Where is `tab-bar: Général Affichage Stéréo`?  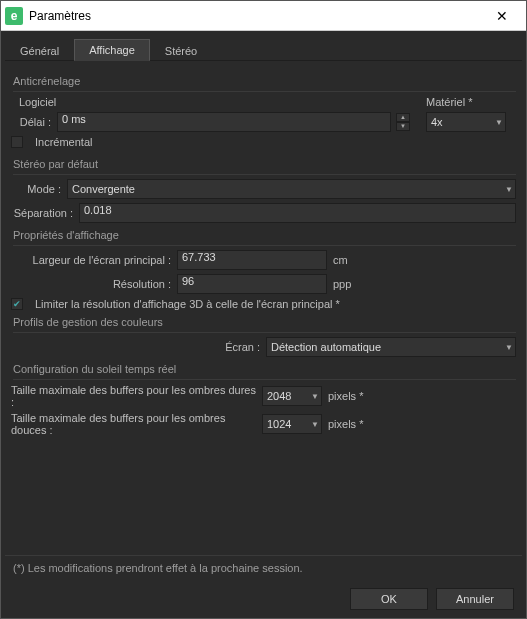
tab-bar: Général Affichage Stéréo is located at coordinates (264, 49).